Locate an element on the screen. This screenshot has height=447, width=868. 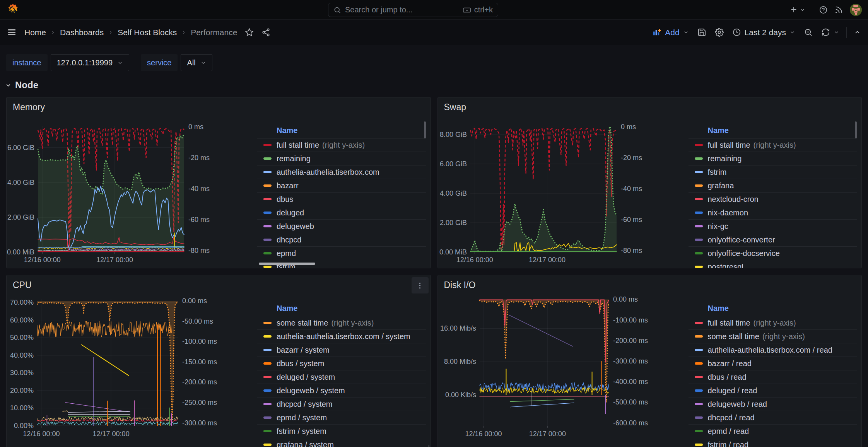
search-input: Search or jump to... ctrl+k is located at coordinates (413, 10).